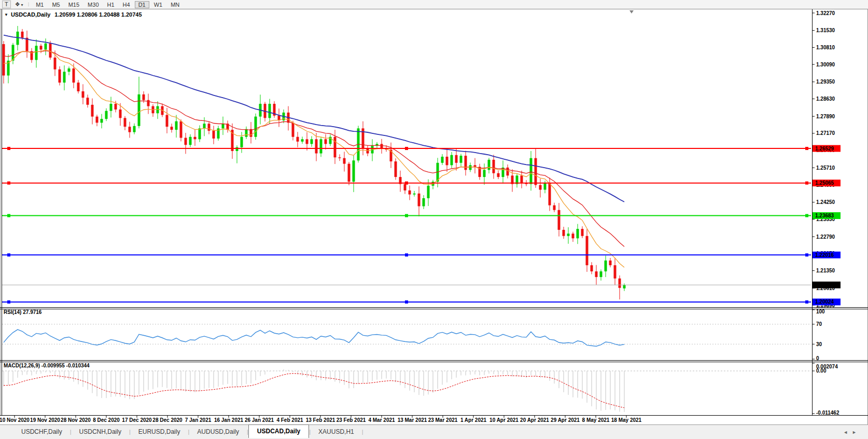 This screenshot has height=439, width=868. What do you see at coordinates (159, 5) in the screenshot?
I see `timeframe-button-w1: W1` at bounding box center [159, 5].